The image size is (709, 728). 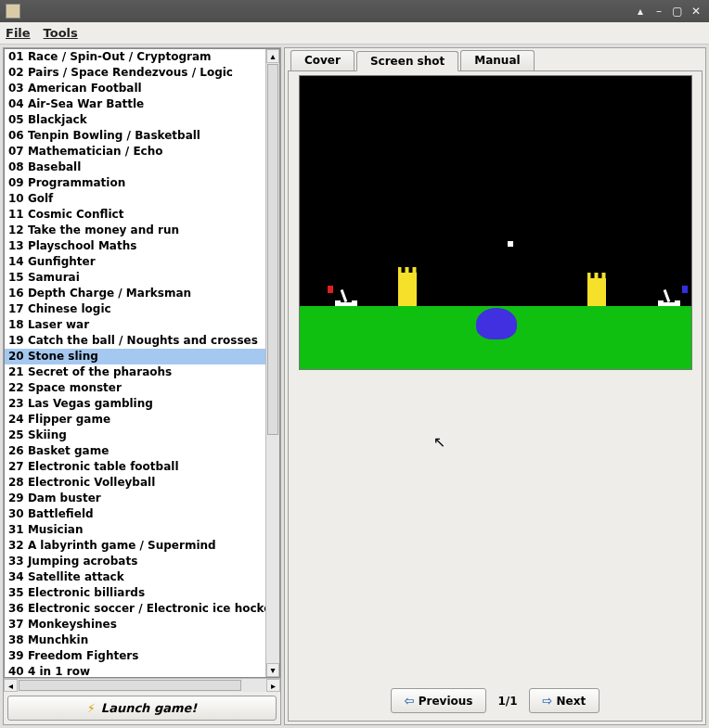 I want to click on list-item: 03 American Football, so click(x=135, y=89).